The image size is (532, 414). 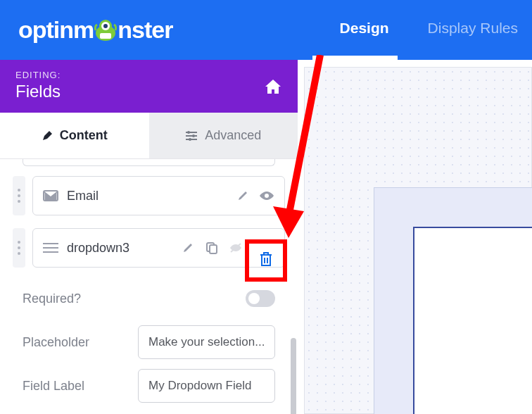 What do you see at coordinates (149, 86) in the screenshot?
I see `editing-header: EDITING: Fields` at bounding box center [149, 86].